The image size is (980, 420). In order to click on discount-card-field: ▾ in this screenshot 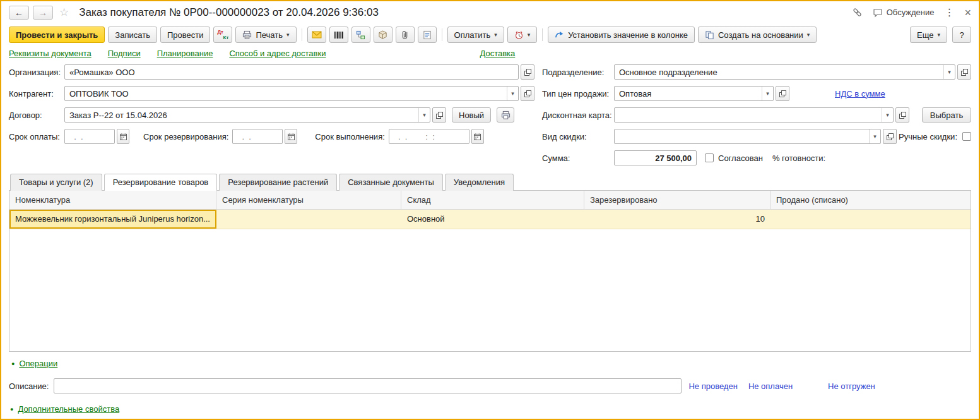, I will do `click(753, 115)`.